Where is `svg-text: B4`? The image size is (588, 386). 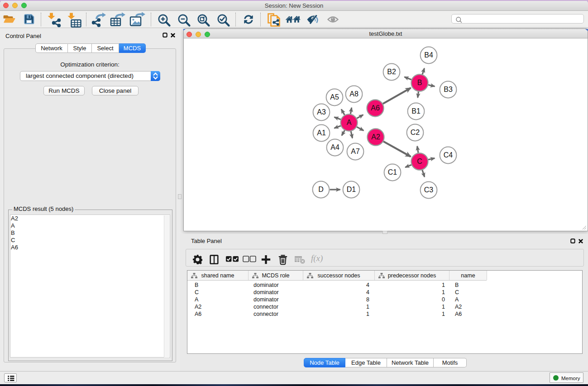
svg-text: B4 is located at coordinates (429, 55).